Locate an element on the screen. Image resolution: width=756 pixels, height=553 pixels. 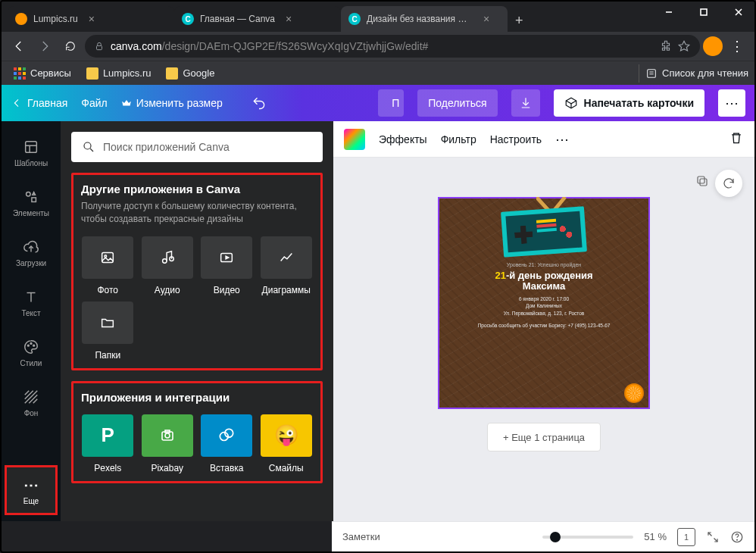
more-toolbar-button: ⋯ is located at coordinates (562, 139).